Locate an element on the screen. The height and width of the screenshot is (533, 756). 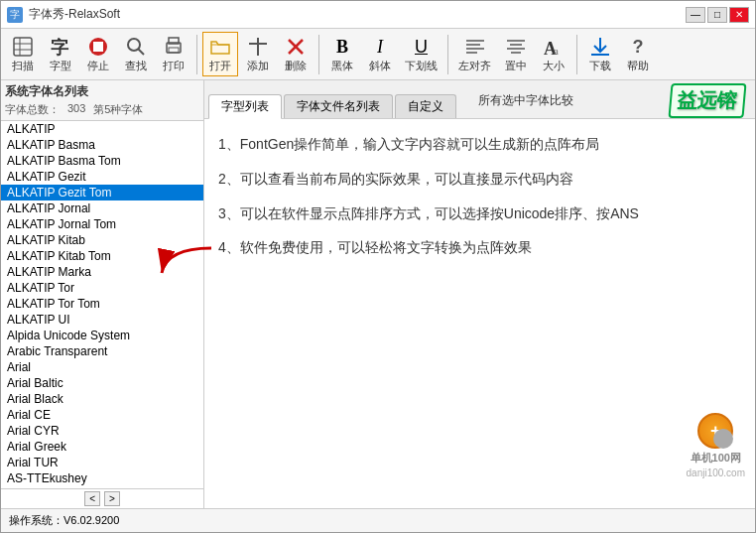
tab-font-file: 字体文件名列表 is located at coordinates (338, 106).